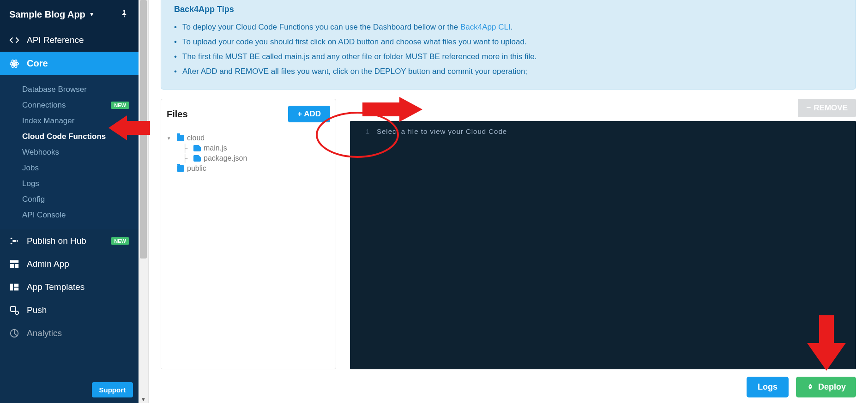 The width and height of the screenshot is (868, 403). Describe the element at coordinates (442, 245) in the screenshot. I see `editor-placeholder: Select a file to view your Cloud Code` at that location.